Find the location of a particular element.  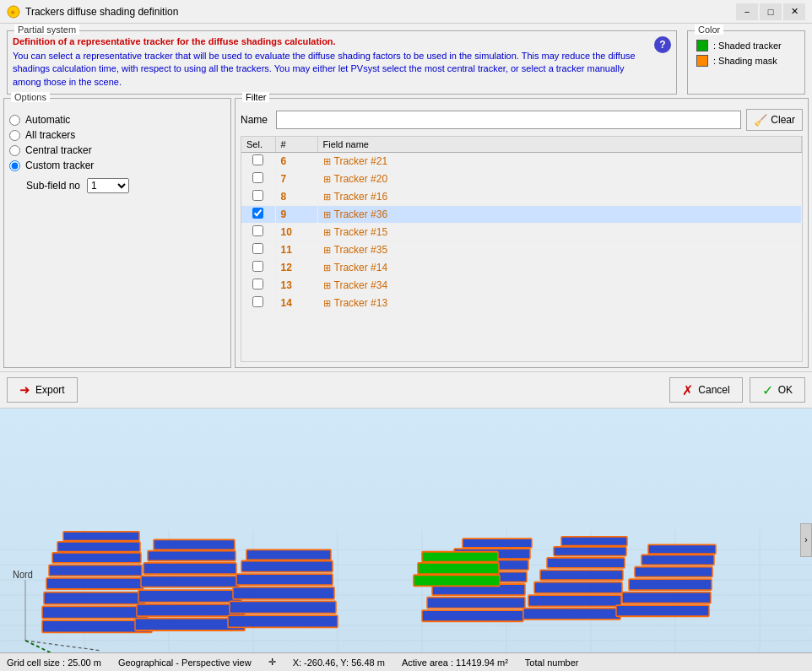

app-icon: ☀ is located at coordinates (14, 12).